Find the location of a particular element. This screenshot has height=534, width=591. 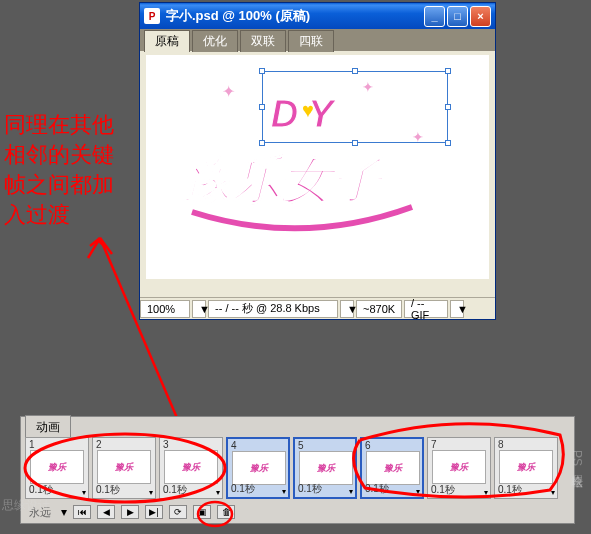

status-info: -- / -- 秒 @ 28.8 Kbps is located at coordinates (273, 309).